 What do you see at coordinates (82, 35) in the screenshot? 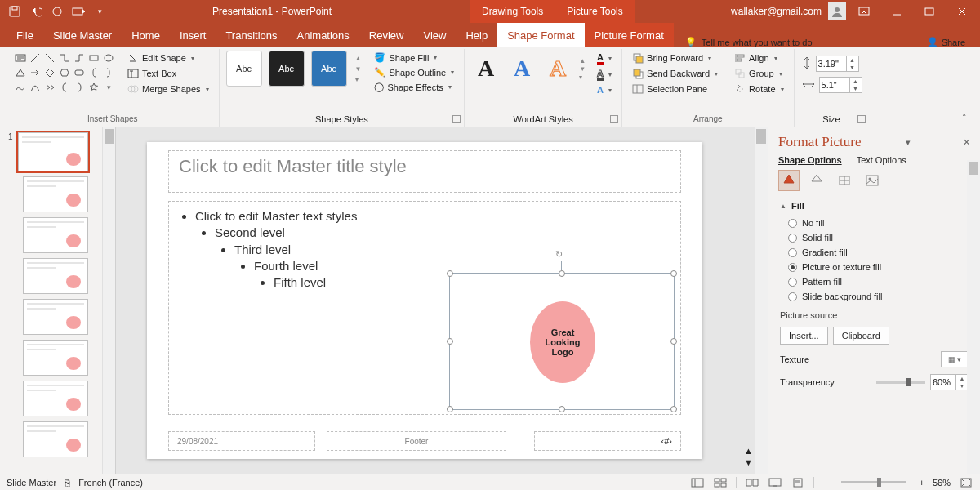
I see `tab-slide-master: Slide Master` at bounding box center [82, 35].